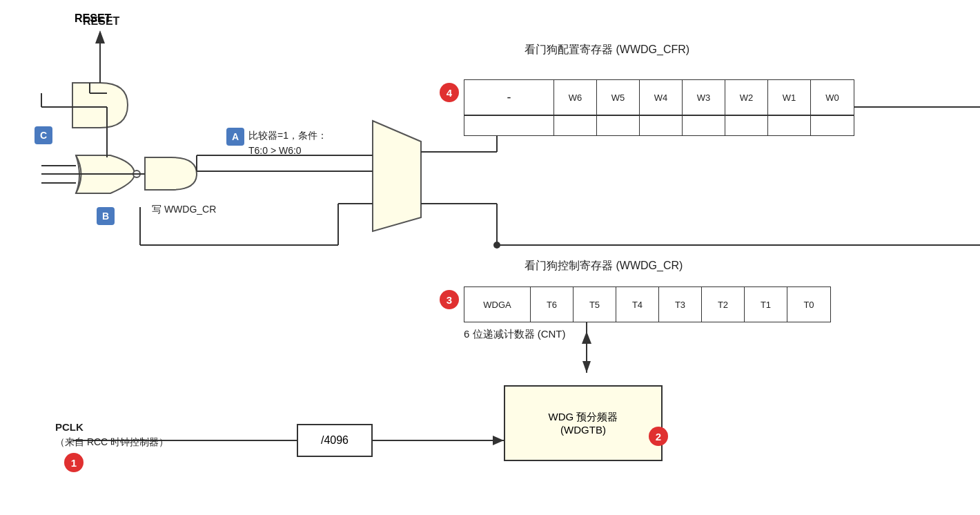 This screenshot has height=515, width=980. I want to click on circle-1: 1, so click(74, 463).